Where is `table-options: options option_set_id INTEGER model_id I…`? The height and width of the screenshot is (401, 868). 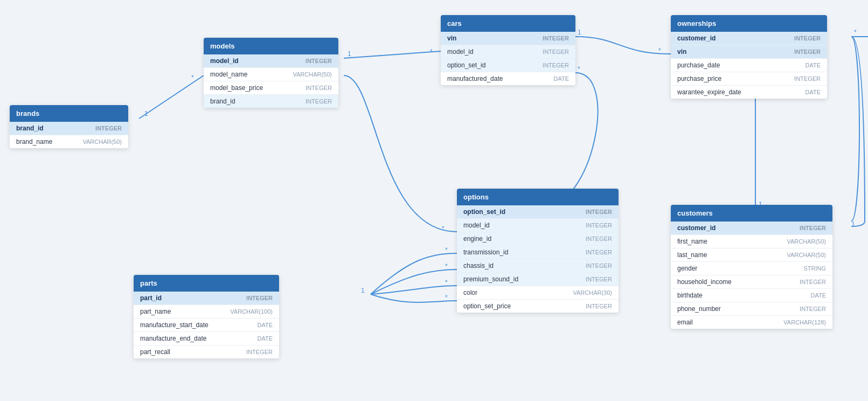
table-options: options option_set_id INTEGER model_id I… is located at coordinates (538, 251).